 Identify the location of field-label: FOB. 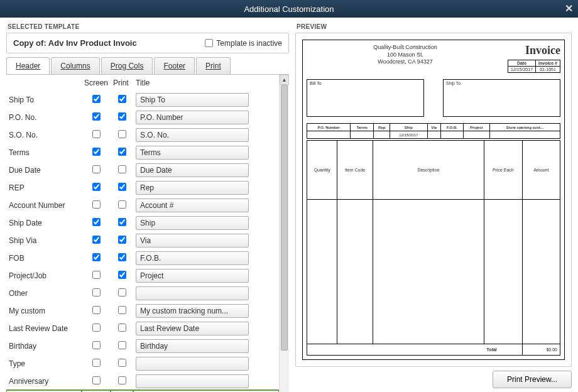
(44, 258).